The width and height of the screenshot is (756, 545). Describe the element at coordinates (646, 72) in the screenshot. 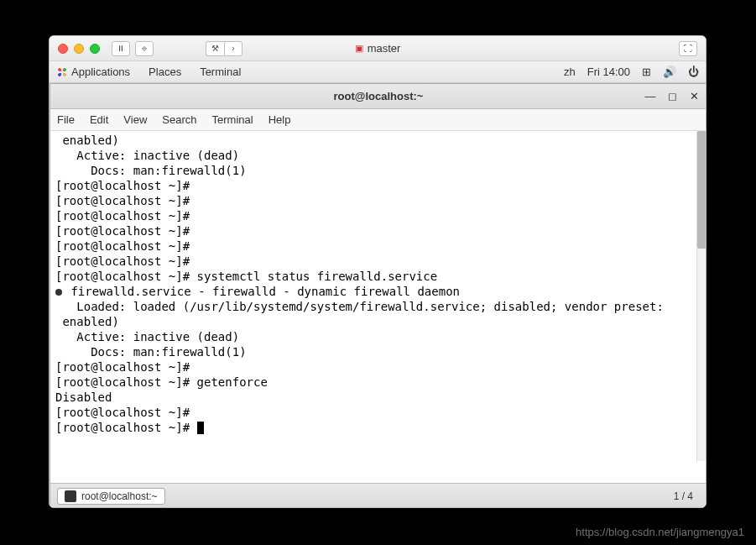

I see `network-icon: ⊞` at that location.